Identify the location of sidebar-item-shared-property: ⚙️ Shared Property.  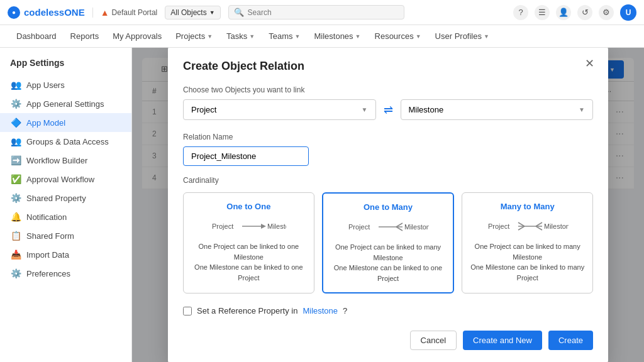
(65, 198).